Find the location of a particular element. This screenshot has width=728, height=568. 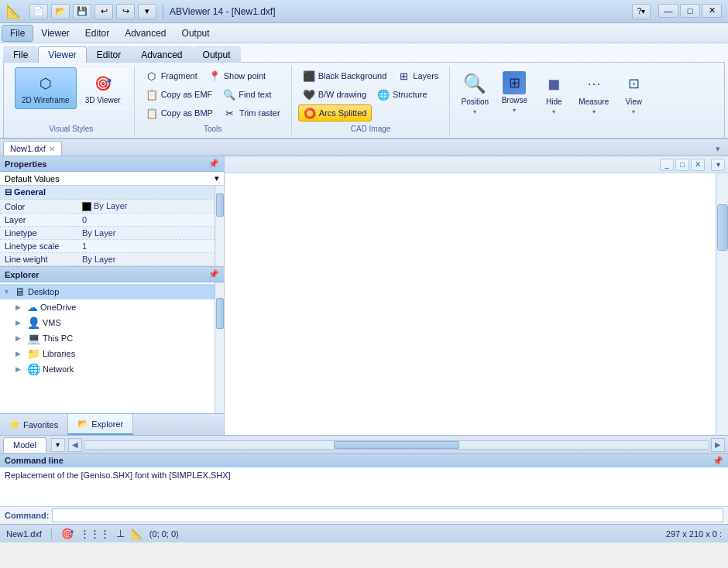

ribbon-tab-output: Output is located at coordinates (217, 54).